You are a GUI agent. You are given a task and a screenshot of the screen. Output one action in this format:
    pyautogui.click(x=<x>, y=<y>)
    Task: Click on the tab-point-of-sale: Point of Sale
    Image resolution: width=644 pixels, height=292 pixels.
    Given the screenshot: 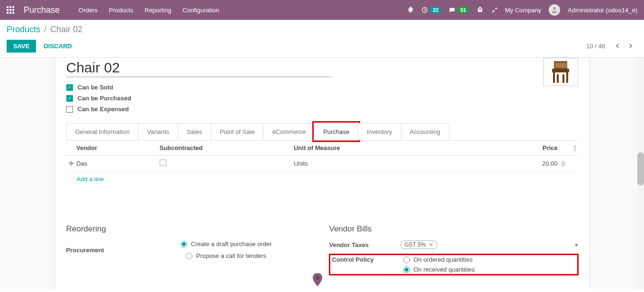 What is the action you would take?
    pyautogui.click(x=237, y=132)
    